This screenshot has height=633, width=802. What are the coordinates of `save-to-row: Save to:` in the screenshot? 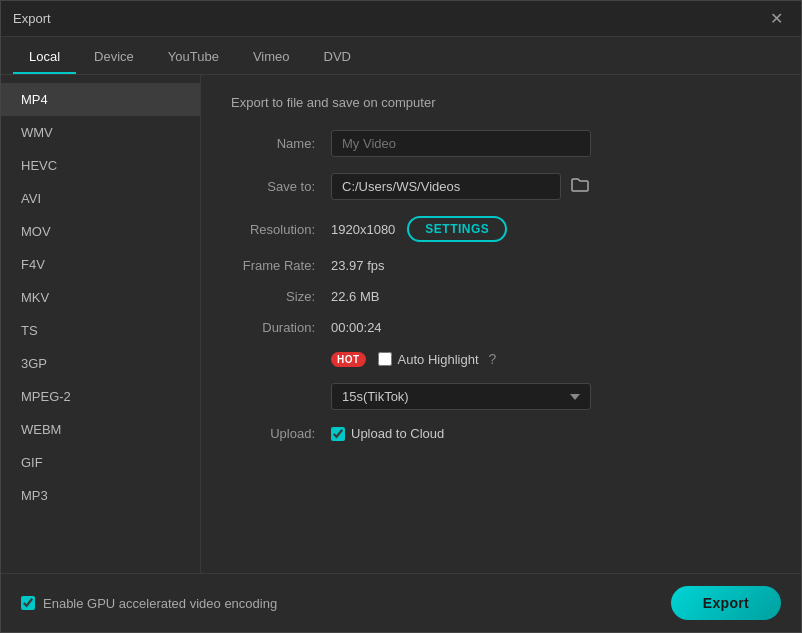 It's located at (501, 186).